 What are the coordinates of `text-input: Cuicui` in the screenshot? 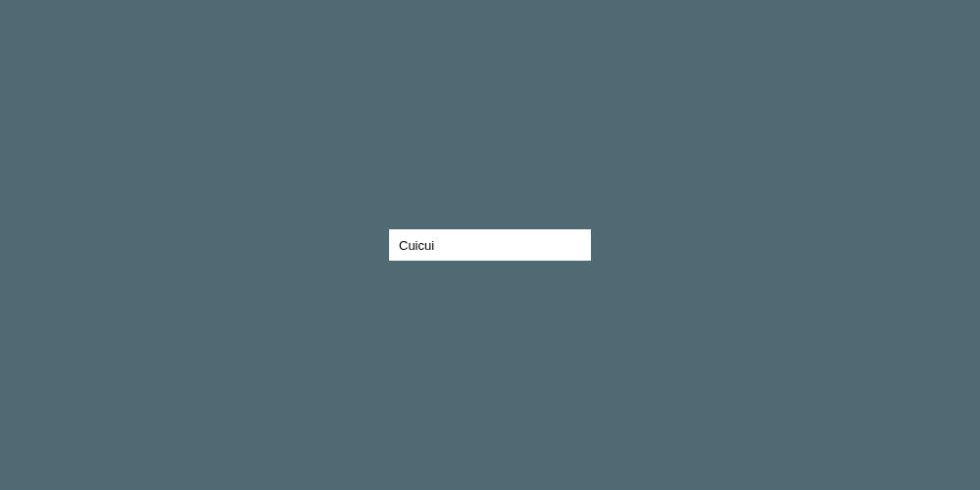 It's located at (490, 245).